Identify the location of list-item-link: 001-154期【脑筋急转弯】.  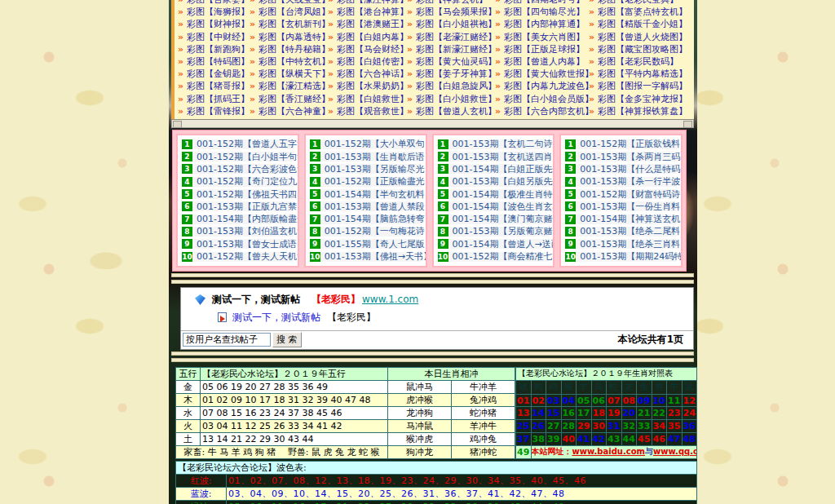
(376, 219).